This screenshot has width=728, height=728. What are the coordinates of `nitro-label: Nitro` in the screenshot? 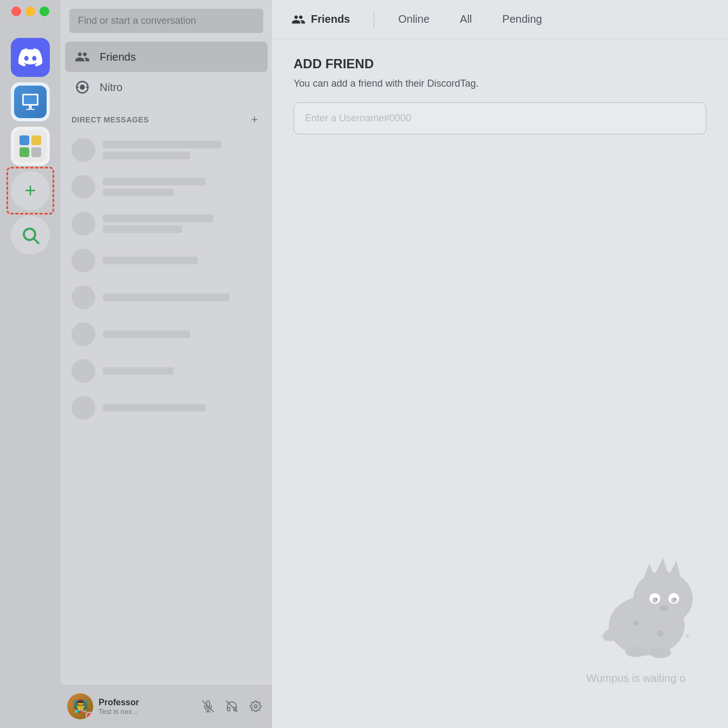 It's located at (111, 88).